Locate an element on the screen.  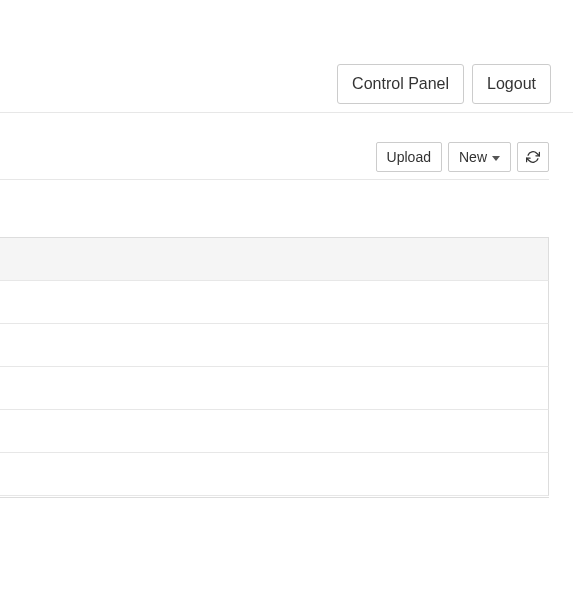
caret-down-icon is located at coordinates (496, 158).